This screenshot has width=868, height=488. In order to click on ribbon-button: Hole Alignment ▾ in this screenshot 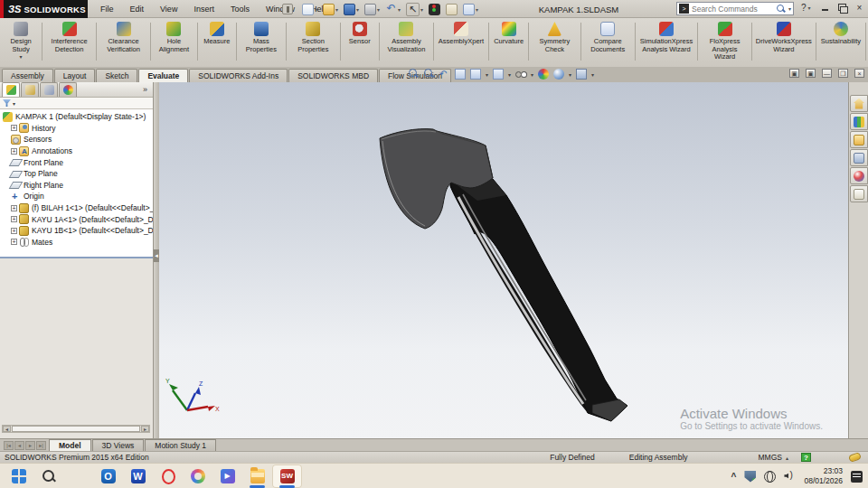, I will do `click(174, 42)`.